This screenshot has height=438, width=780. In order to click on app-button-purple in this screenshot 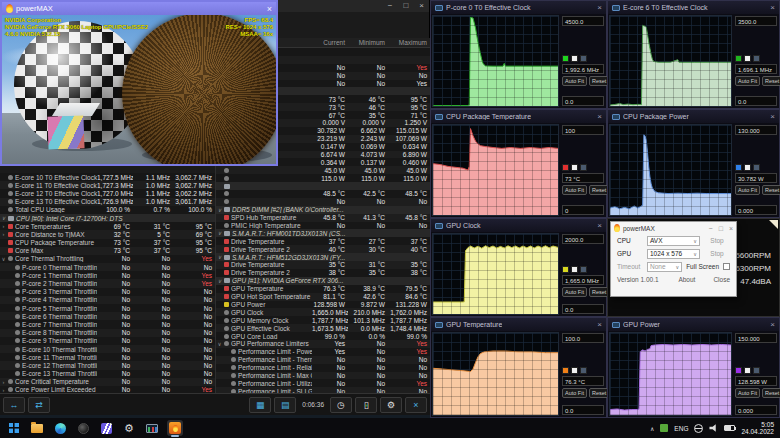, I will do `click(106, 428)`.